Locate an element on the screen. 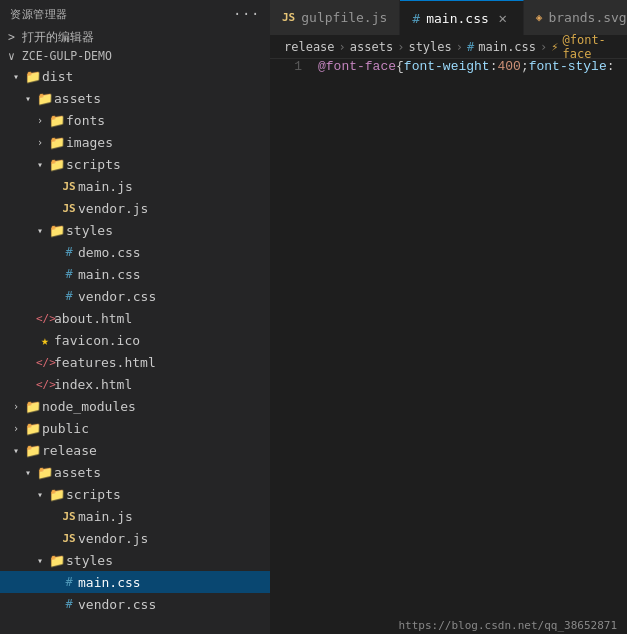 The width and height of the screenshot is (627, 634). tree-item-vendor-css2: # vendor.css is located at coordinates (135, 604).